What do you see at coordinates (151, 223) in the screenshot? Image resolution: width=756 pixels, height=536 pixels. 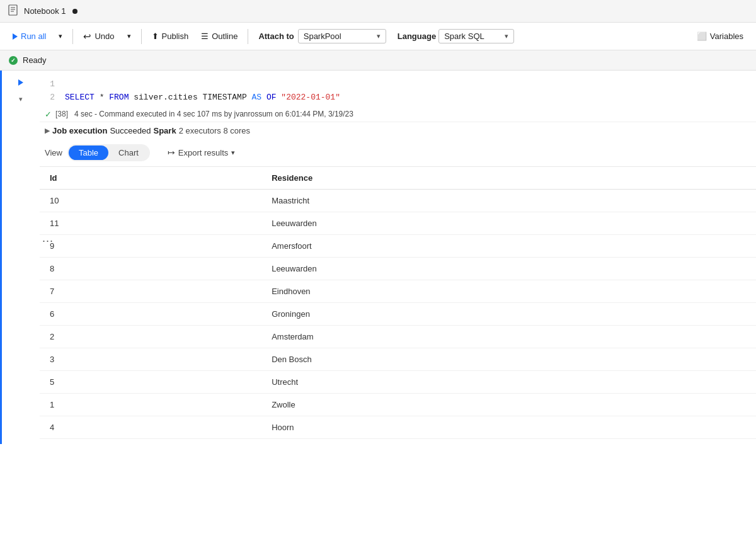 I see `cell-id: 11` at bounding box center [151, 223].